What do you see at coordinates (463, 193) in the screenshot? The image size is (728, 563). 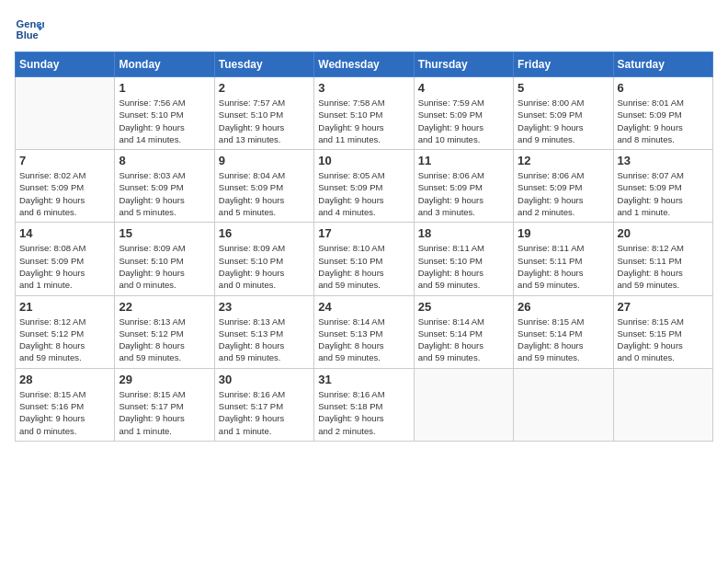 I see `day-info: Sunrise: 8:06 AM Sunset: 5:09 PM Dayligh…` at bounding box center [463, 193].